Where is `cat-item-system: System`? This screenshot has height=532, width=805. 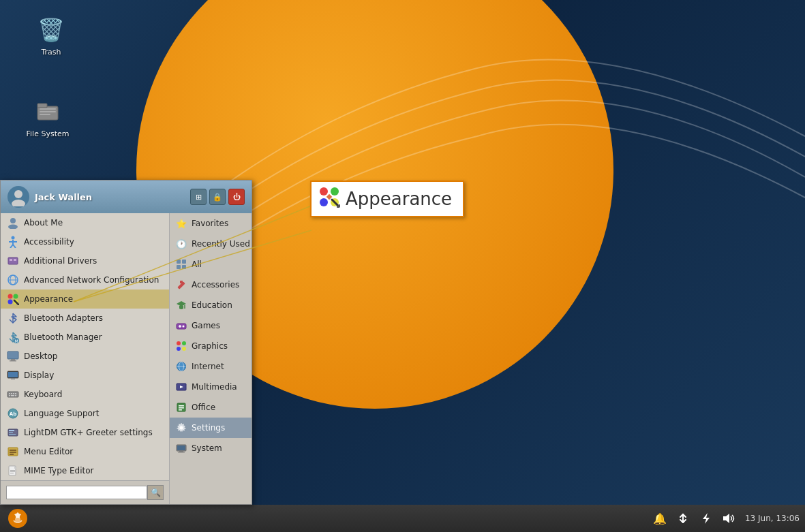 cat-item-system: System is located at coordinates (211, 448).